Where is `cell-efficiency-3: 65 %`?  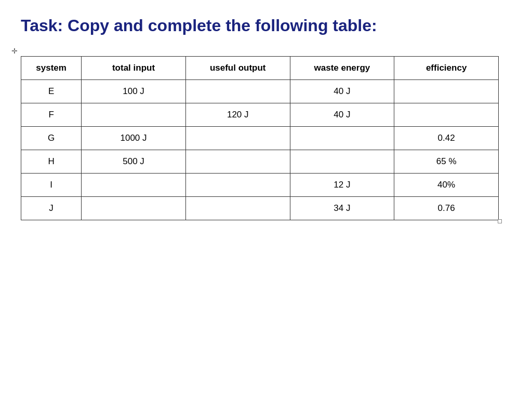 cell-efficiency-3: 65 % is located at coordinates (447, 162).